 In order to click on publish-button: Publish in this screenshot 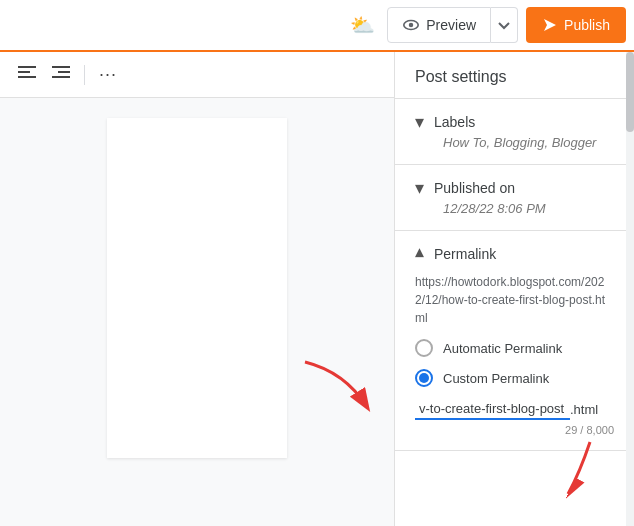, I will do `click(576, 25)`.